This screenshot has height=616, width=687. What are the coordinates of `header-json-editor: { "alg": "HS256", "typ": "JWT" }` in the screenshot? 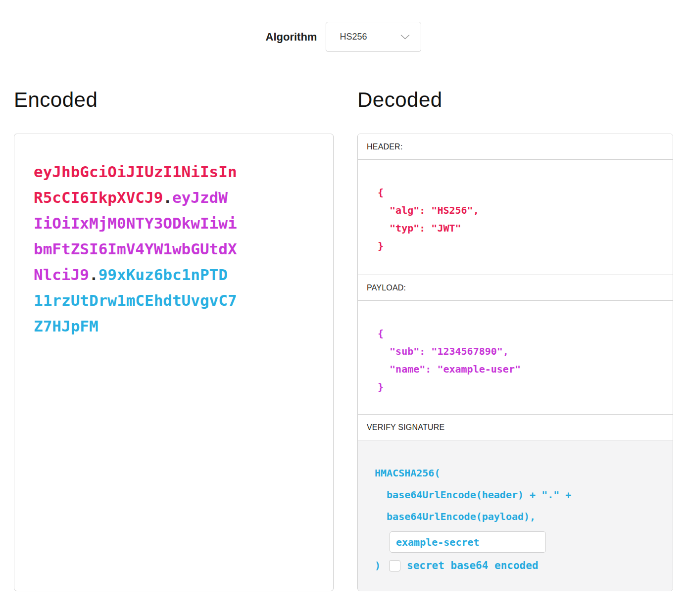 It's located at (515, 218).